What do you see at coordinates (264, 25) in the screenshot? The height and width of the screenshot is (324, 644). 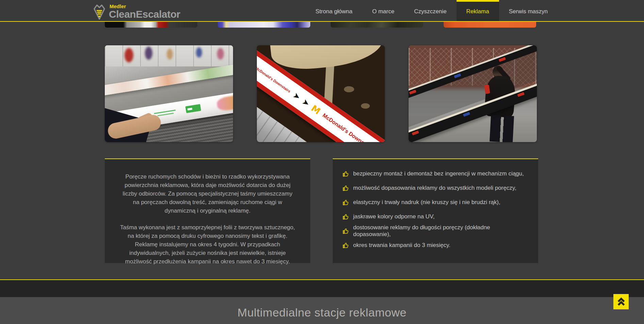 I see `purple-walkway-thumb` at bounding box center [264, 25].